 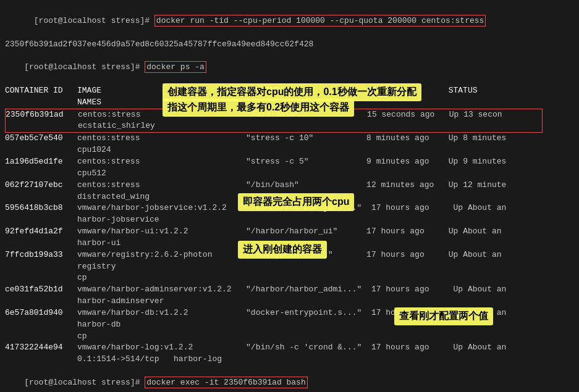 I want to click on row-057: 057eb5c7e540 centos:stress "stress -c 10…, so click(x=289, y=138).